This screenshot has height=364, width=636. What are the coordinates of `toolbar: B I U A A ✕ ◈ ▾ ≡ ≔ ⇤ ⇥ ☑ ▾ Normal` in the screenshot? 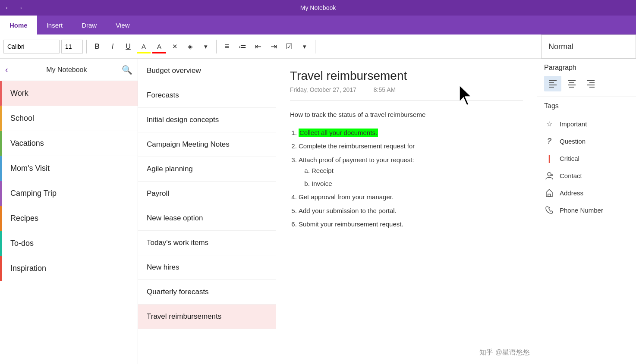 It's located at (318, 47).